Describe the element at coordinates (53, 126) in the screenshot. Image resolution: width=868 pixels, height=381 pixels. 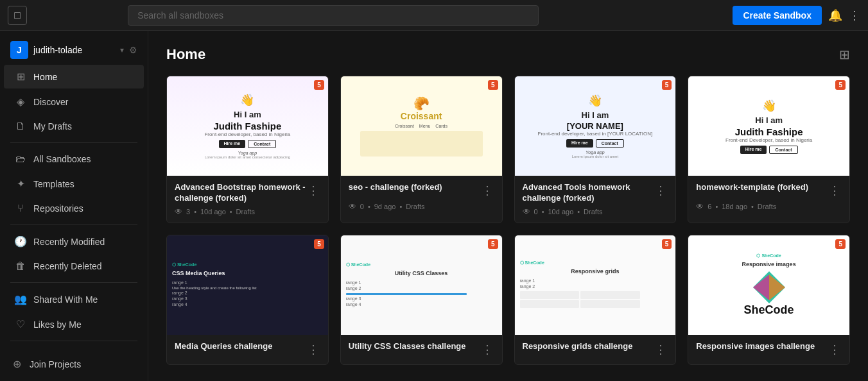
I see `sidebar-item-label: My Drafts` at that location.